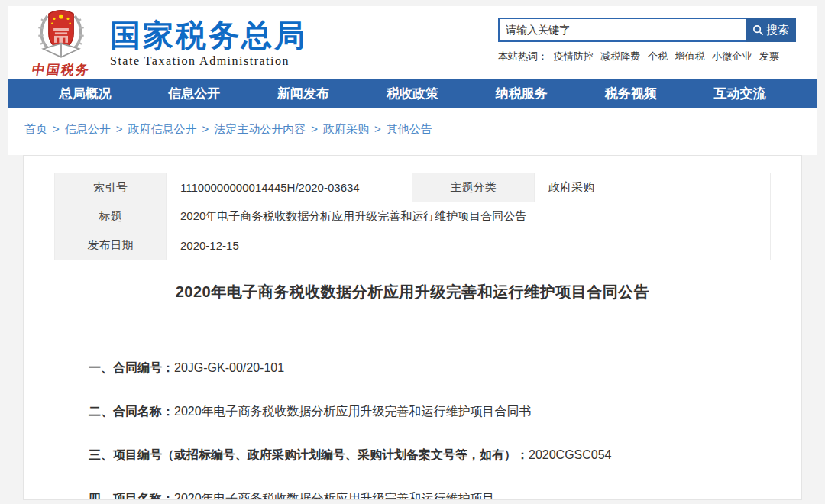 The width and height of the screenshot is (825, 504). I want to click on nav-item-interaction: 互动交流, so click(739, 94).